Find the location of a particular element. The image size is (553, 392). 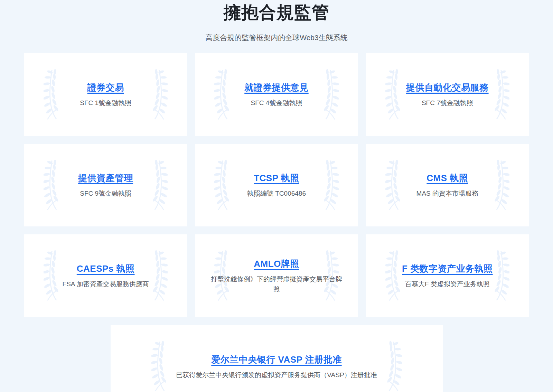

license-subtitle: 執照編號 TC006486 is located at coordinates (276, 194).